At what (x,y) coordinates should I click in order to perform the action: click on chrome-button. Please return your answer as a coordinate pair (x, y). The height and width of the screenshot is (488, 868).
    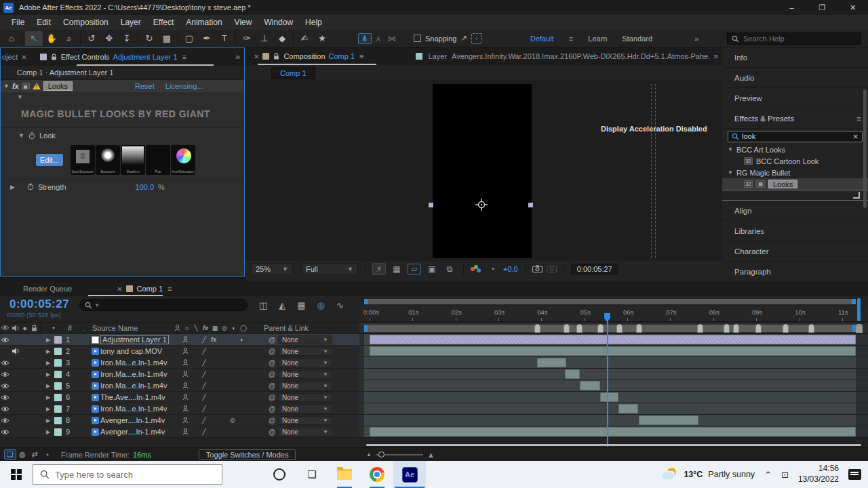
    Looking at the image, I should click on (377, 474).